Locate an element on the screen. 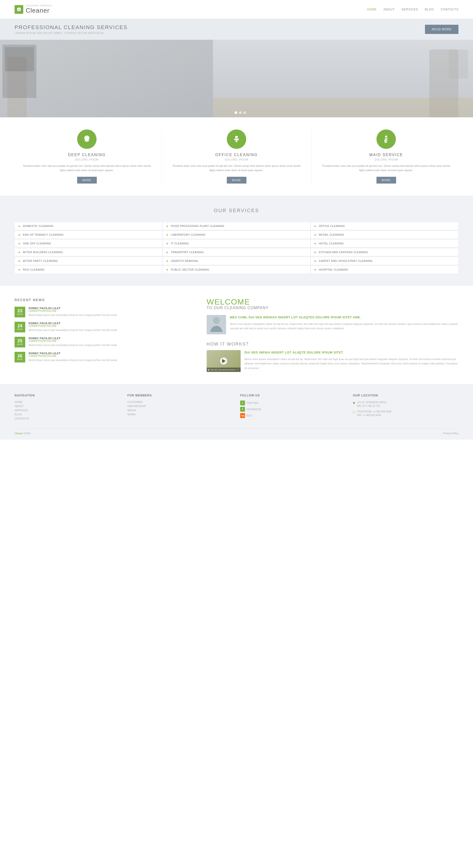 The width and height of the screenshot is (473, 868). content-section: RECENT NEWS 23 MAR DONEC FACILISI LILET … is located at coordinates (237, 335).